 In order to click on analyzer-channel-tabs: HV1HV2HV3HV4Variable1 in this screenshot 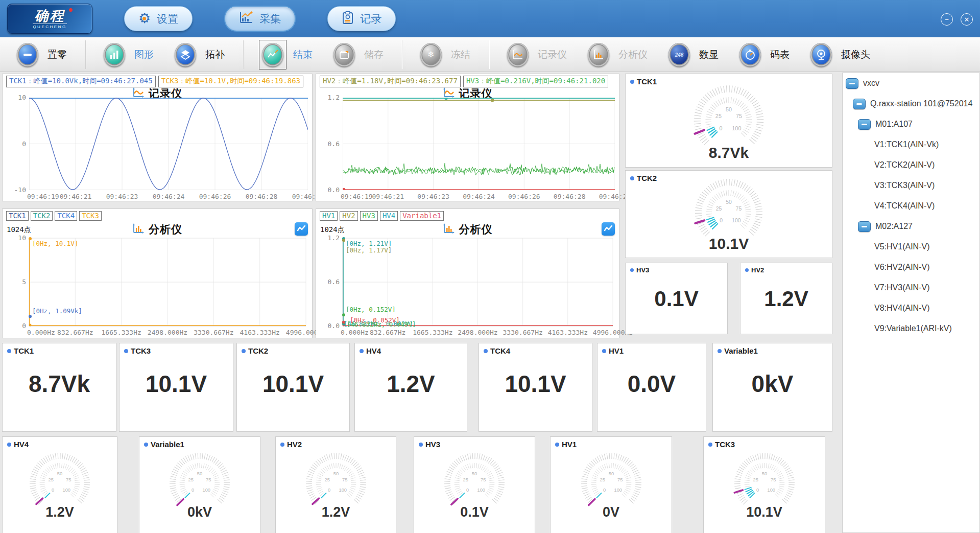, I will do `click(382, 216)`.